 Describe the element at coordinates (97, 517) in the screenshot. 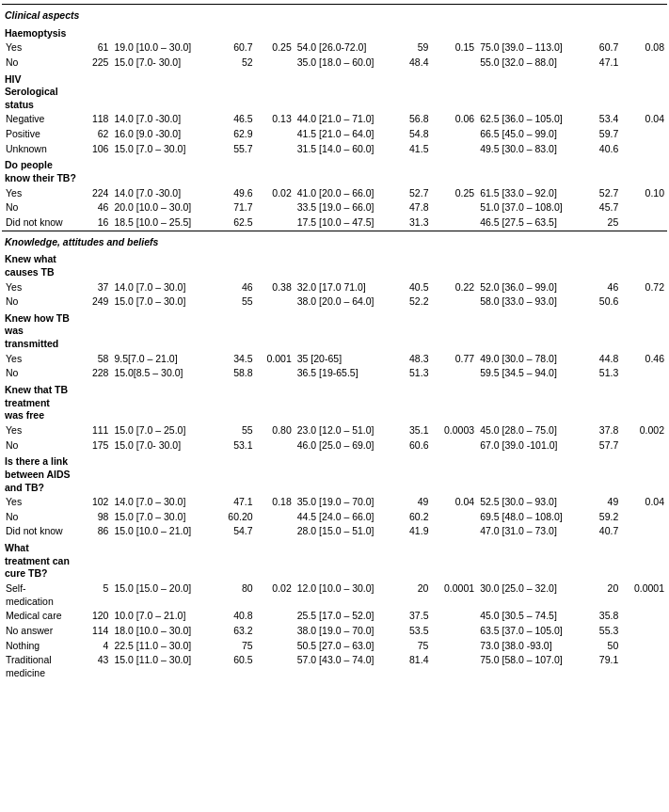

I see `data-cell: 98` at that location.